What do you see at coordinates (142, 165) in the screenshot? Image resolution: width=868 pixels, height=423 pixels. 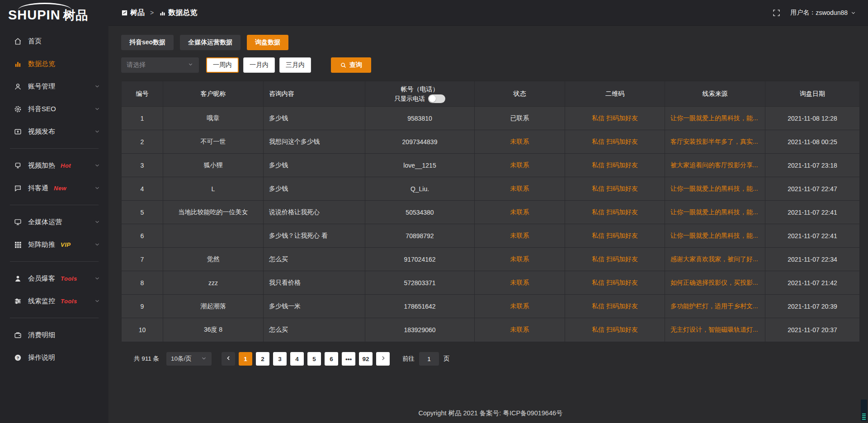 I see `cell-no: 3` at bounding box center [142, 165].